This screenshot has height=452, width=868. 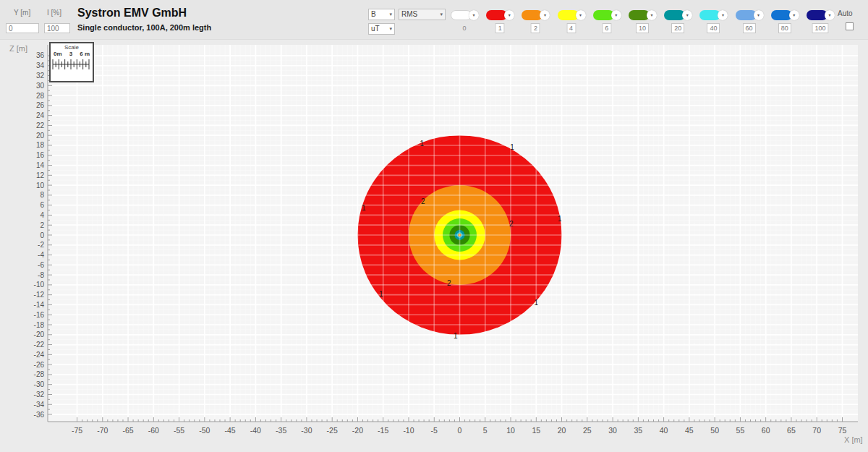 What do you see at coordinates (511, 430) in the screenshot?
I see `x-tick-label: 10` at bounding box center [511, 430].